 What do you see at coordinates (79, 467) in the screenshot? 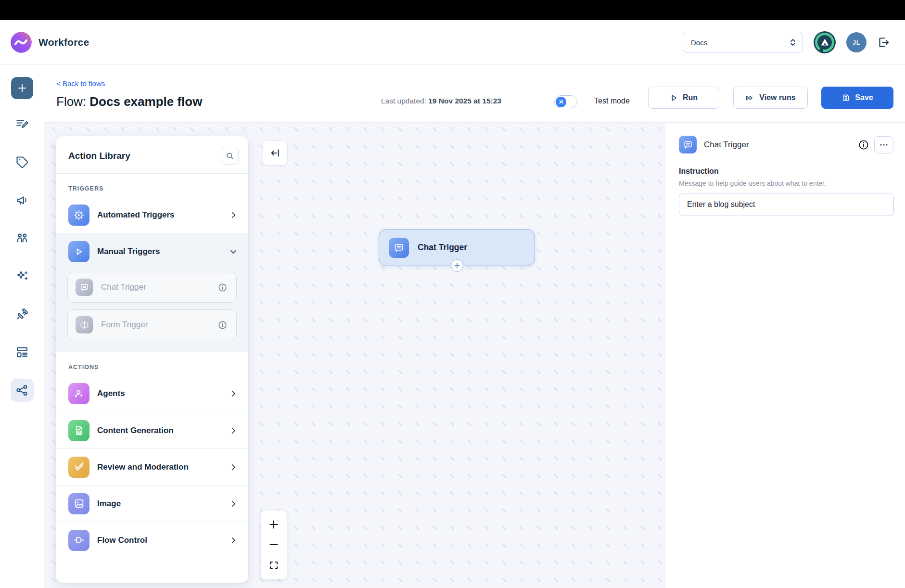
I see `double-check-icon` at bounding box center [79, 467].